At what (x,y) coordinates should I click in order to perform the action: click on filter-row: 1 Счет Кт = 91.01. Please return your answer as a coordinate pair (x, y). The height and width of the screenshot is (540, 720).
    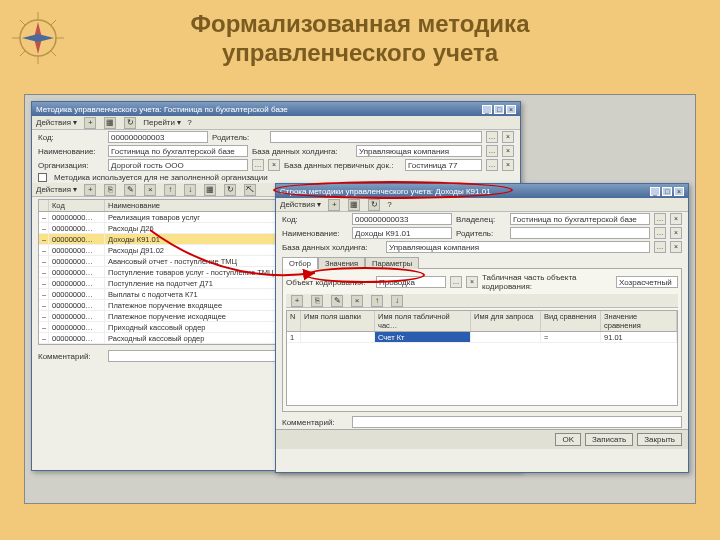
    Looking at the image, I should click on (482, 338).